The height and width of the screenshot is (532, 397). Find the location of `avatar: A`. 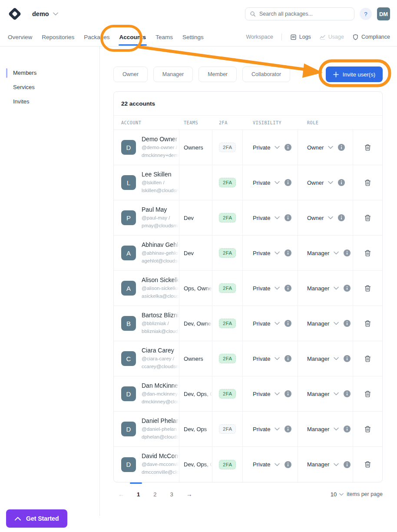

avatar: A is located at coordinates (129, 253).